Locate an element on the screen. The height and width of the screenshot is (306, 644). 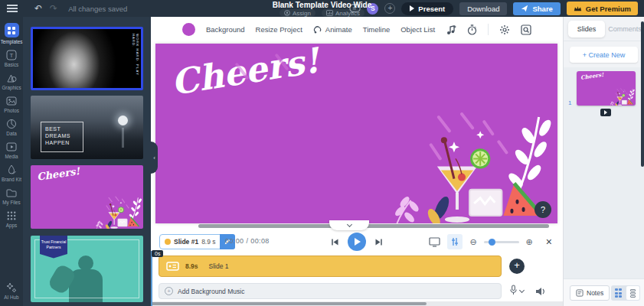
timeline-left-accent is located at coordinates (152, 278).